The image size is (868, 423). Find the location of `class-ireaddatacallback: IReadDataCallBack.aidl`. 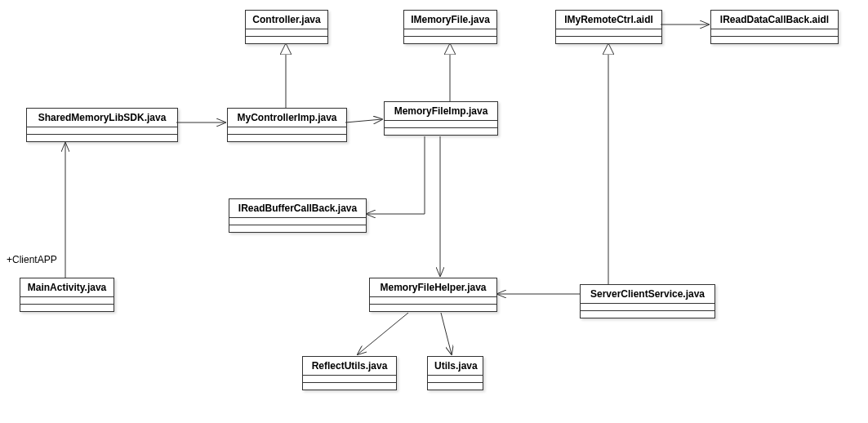

class-ireaddatacallback: IReadDataCallBack.aidl is located at coordinates (774, 27).